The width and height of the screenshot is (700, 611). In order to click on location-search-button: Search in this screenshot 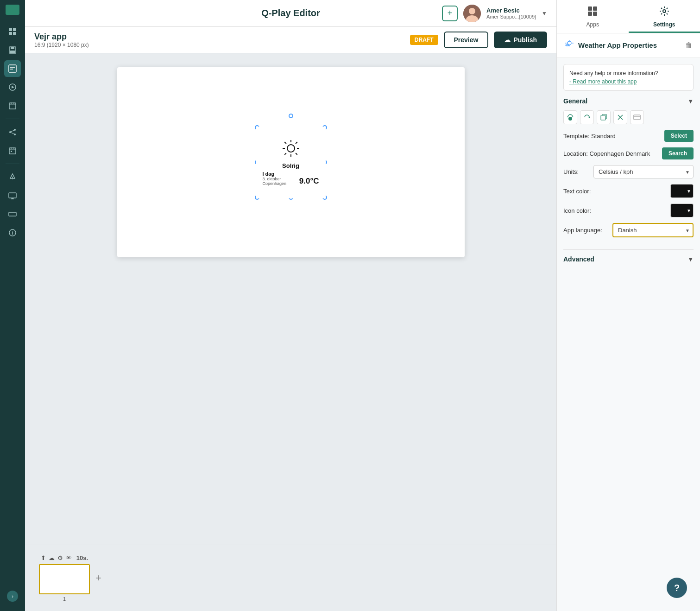, I will do `click(678, 153)`.